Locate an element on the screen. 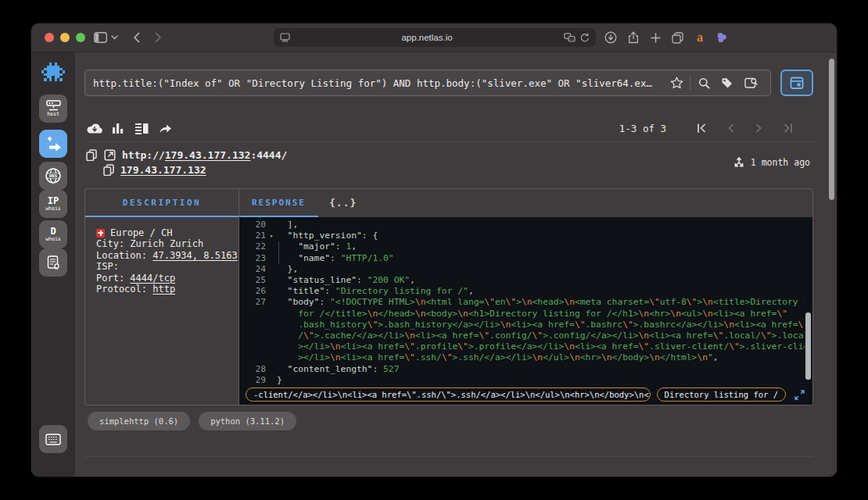 The width and height of the screenshot is (868, 500). code-line: 21▾ "http_version": { is located at coordinates (522, 236).